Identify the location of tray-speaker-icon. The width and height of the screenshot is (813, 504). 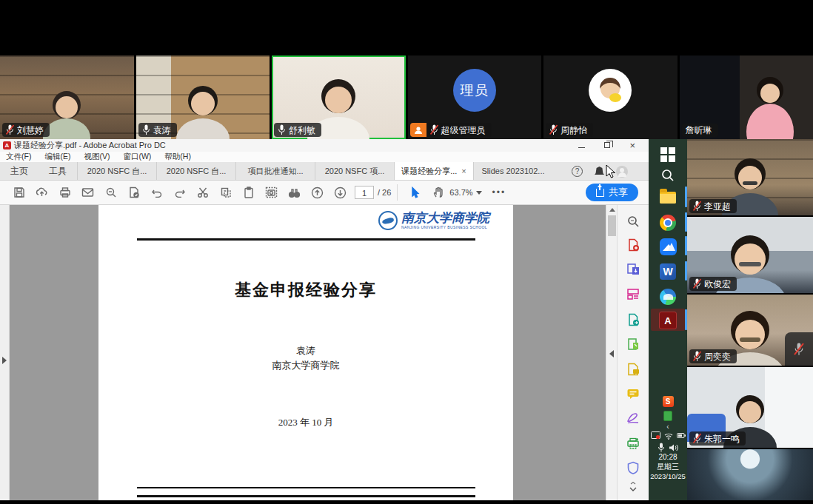
(674, 448).